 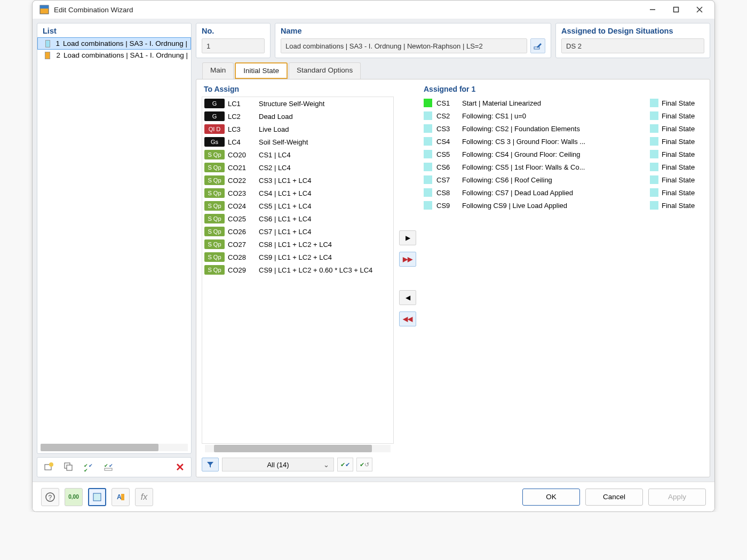 What do you see at coordinates (633, 30) in the screenshot?
I see `ds-label: Assigned to Design Situations` at bounding box center [633, 30].